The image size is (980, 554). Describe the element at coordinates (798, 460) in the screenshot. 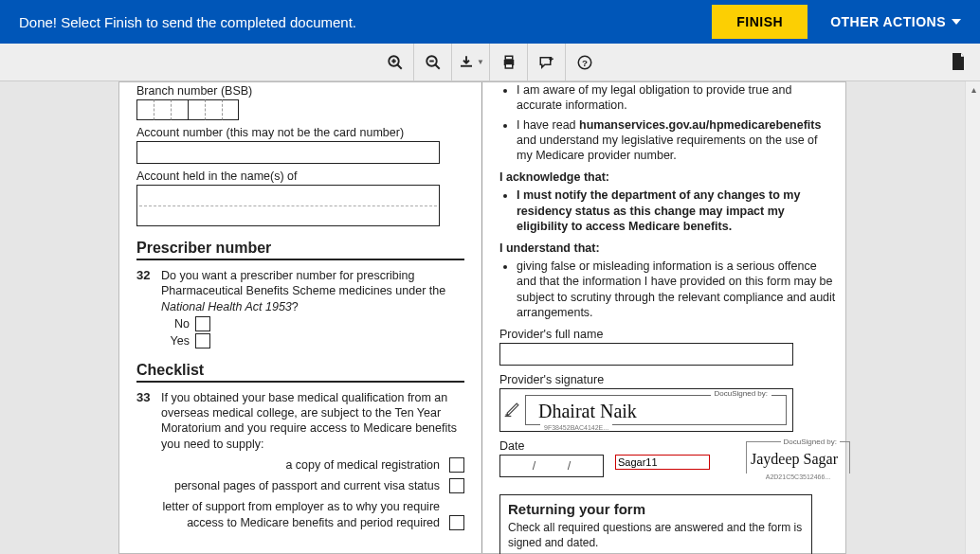

I see `approver-signature: DocuSigned by: Jaydeep Sagar A2D21C5C351…` at that location.